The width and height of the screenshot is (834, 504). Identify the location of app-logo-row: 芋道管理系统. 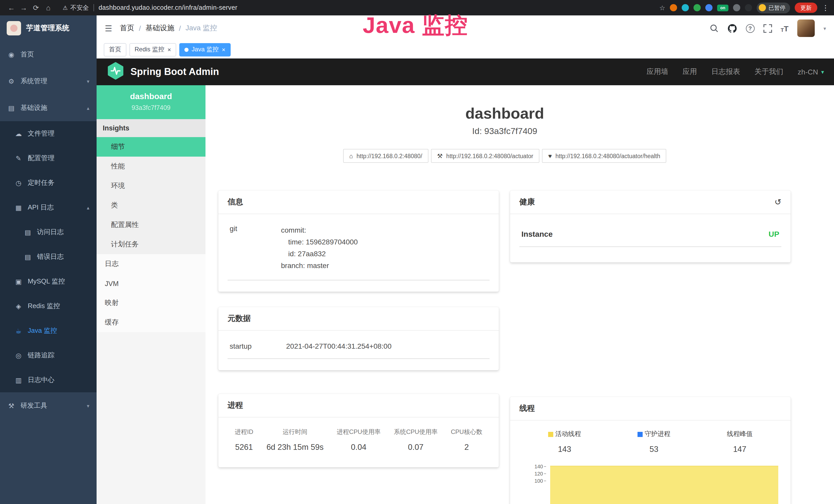
(48, 28).